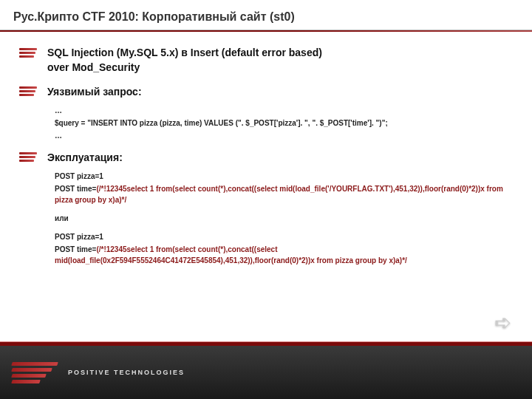  Describe the element at coordinates (284, 111) in the screenshot. I see `vuln-line-1: …` at that location.